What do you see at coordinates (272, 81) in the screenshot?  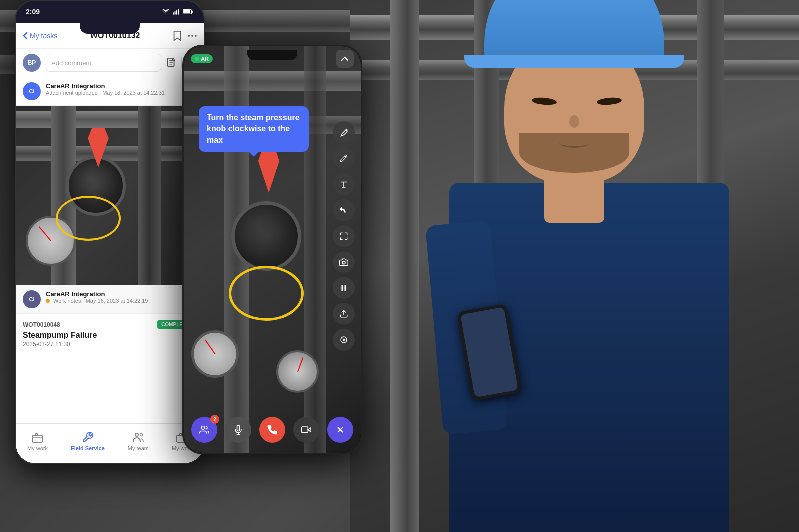 I see `ar-pipe-h1` at bounding box center [272, 81].